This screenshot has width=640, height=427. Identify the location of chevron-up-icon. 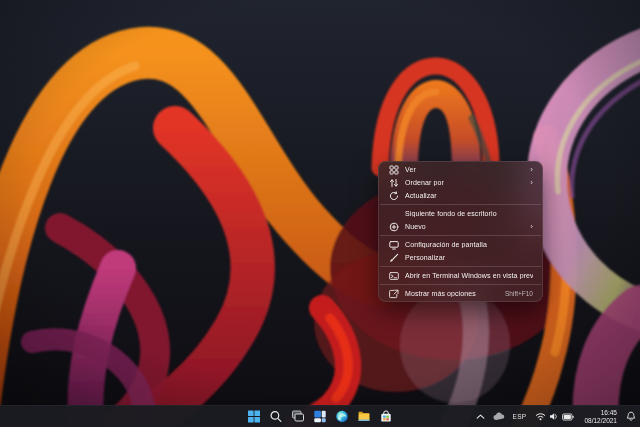
(480, 417).